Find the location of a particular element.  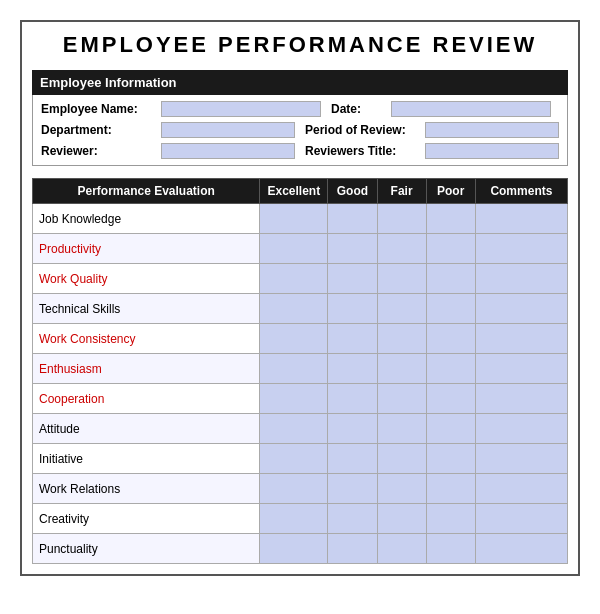

date-label: Date: is located at coordinates (356, 109).